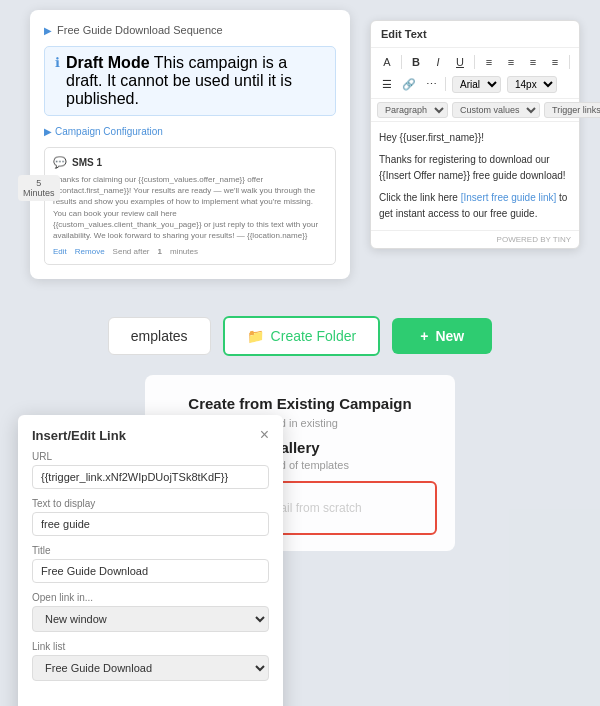 Image resolution: width=600 pixels, height=706 pixels. Describe the element at coordinates (150, 704) in the screenshot. I see `modal-actions: Cancel Save` at that location.